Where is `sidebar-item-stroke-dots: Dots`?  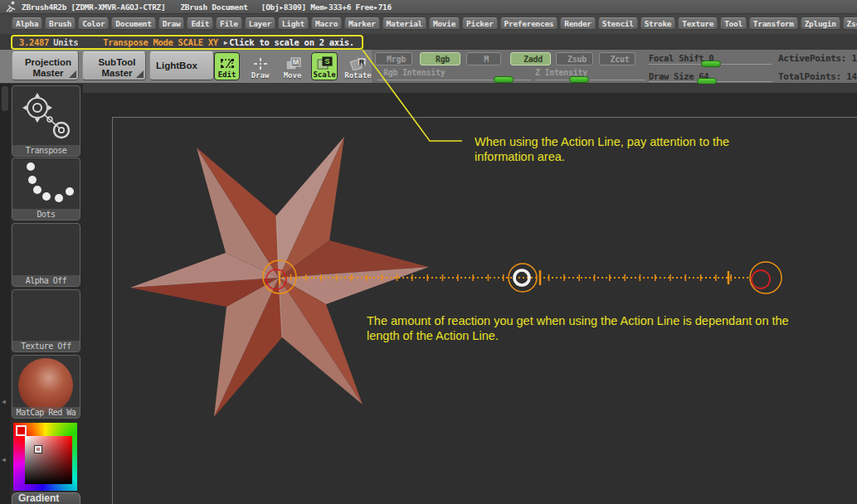
sidebar-item-stroke-dots: Dots is located at coordinates (46, 189).